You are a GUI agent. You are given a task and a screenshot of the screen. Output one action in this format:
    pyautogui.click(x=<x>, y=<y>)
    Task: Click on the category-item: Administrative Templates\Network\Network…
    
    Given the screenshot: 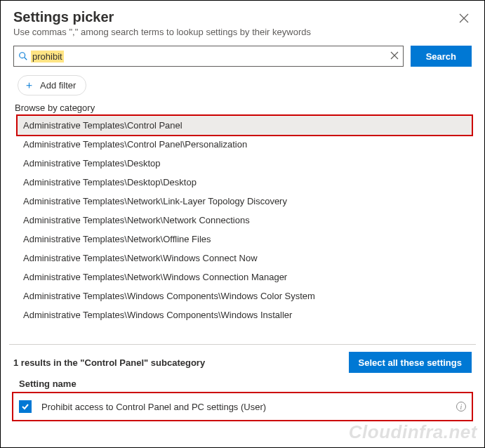 What is the action you would take?
    pyautogui.click(x=244, y=220)
    